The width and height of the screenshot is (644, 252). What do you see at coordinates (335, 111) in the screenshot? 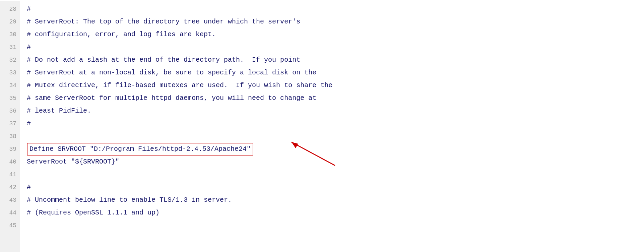
I see `code-line-36: # least PidFile.` at bounding box center [335, 111].